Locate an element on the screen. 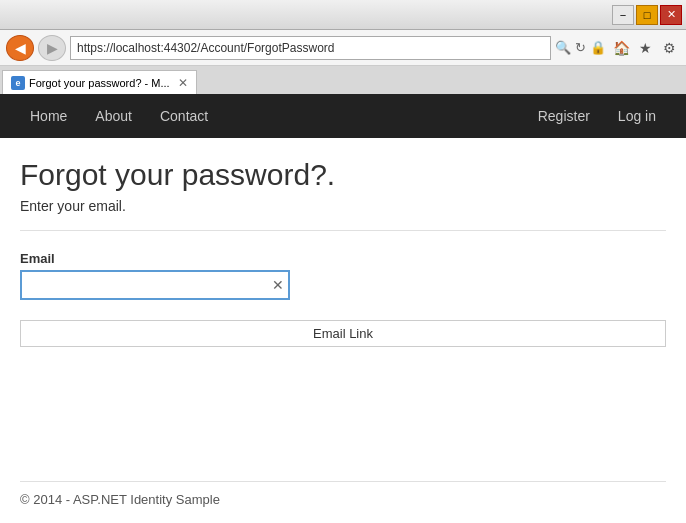  favicon-letter: e is located at coordinates (18, 83).